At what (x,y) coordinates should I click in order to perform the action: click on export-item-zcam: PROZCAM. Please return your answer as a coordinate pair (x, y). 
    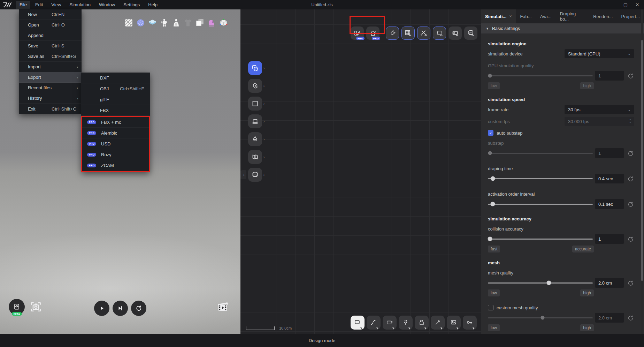
    Looking at the image, I should click on (116, 165).